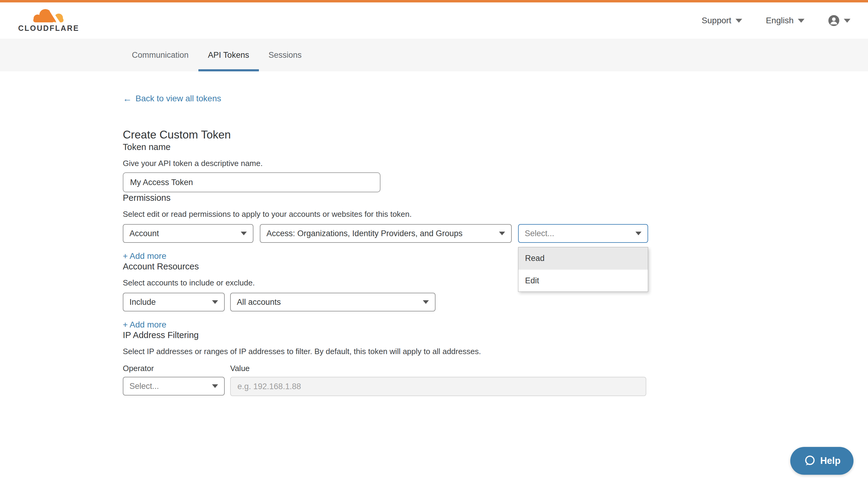 This screenshot has width=868, height=482. I want to click on ip-filtering-description: Select IP addresses or ranges of IP addr…, so click(495, 352).